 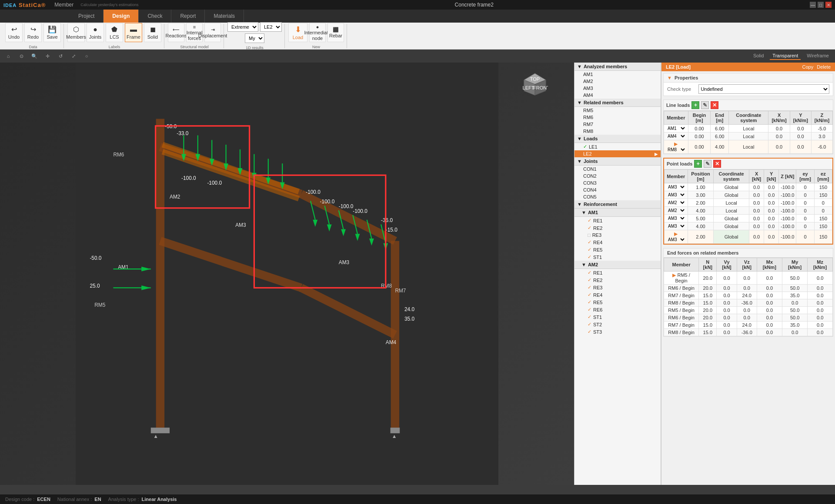 What do you see at coordinates (748, 129) in the screenshot?
I see `table-row: AM1 0.00 6.00 Local 0.0 0.0 -5.0` at bounding box center [748, 129].